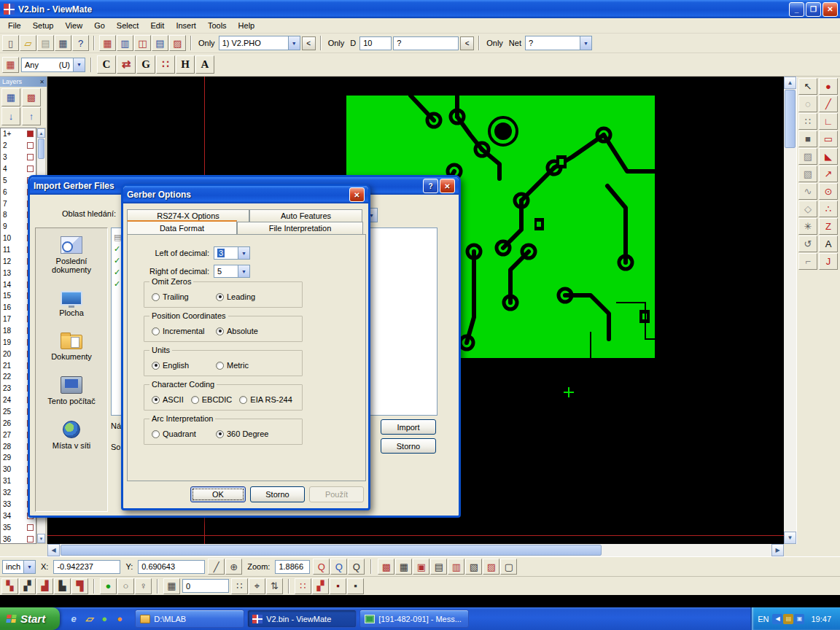 This screenshot has height=630, width=840. What do you see at coordinates (71, 303) in the screenshot?
I see `place-desktop: Plocha` at bounding box center [71, 303].